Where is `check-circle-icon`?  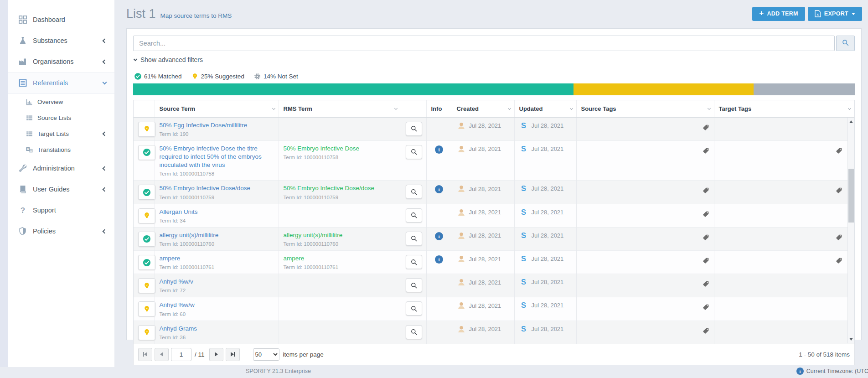
check-circle-icon is located at coordinates (138, 77).